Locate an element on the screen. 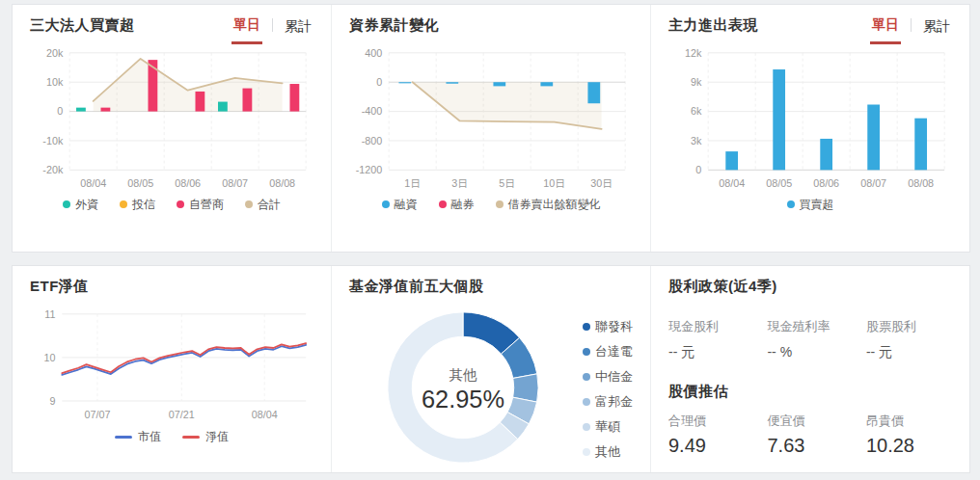 Image resolution: width=980 pixels, height=480 pixels. legend-label: 投信 is located at coordinates (144, 204).